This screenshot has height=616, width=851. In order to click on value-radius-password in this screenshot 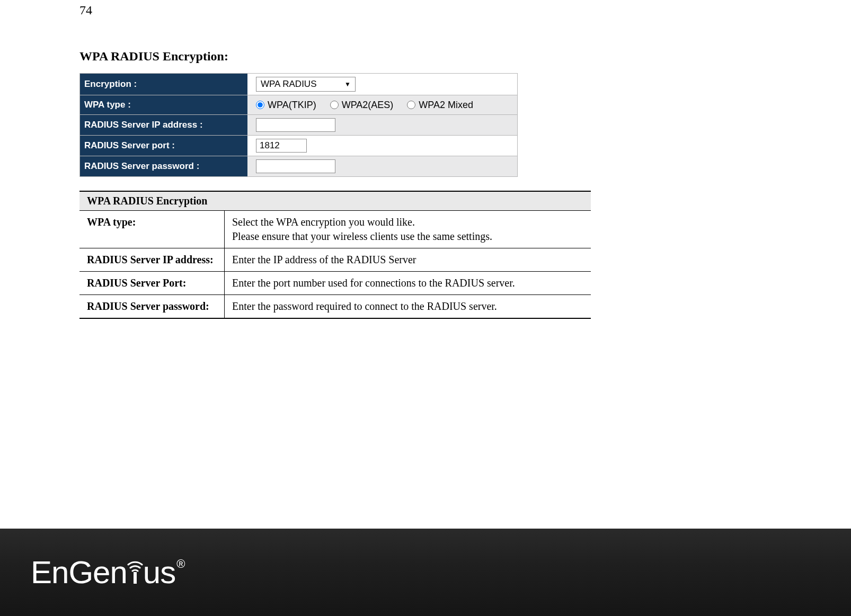, I will do `click(383, 166)`.